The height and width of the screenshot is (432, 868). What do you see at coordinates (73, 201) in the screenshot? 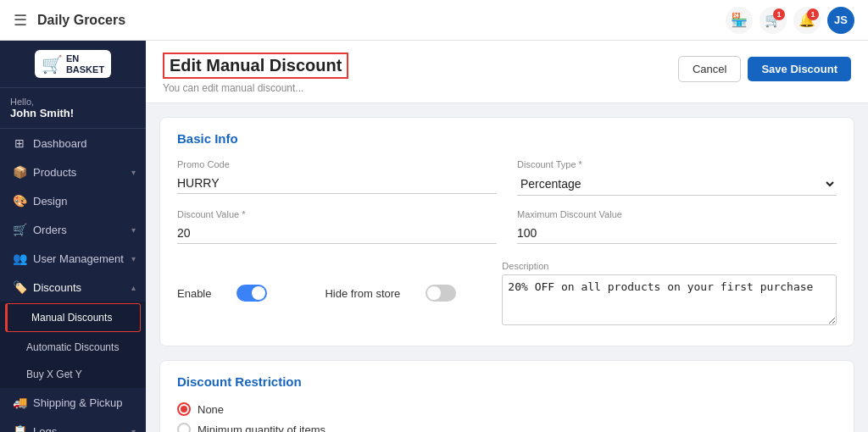
I see `sidebar-item-design: 🎨 Design` at bounding box center [73, 201].